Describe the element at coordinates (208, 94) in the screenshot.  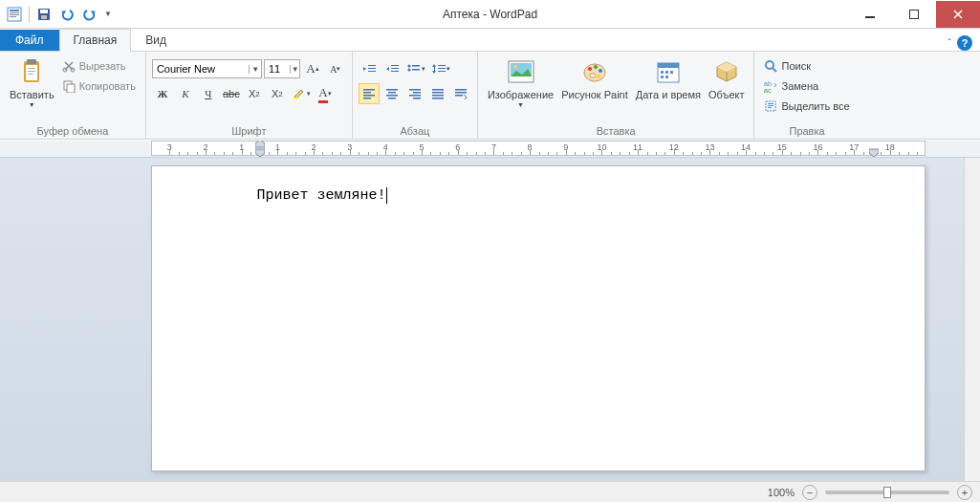
I see `underline-button: Ч` at that location.